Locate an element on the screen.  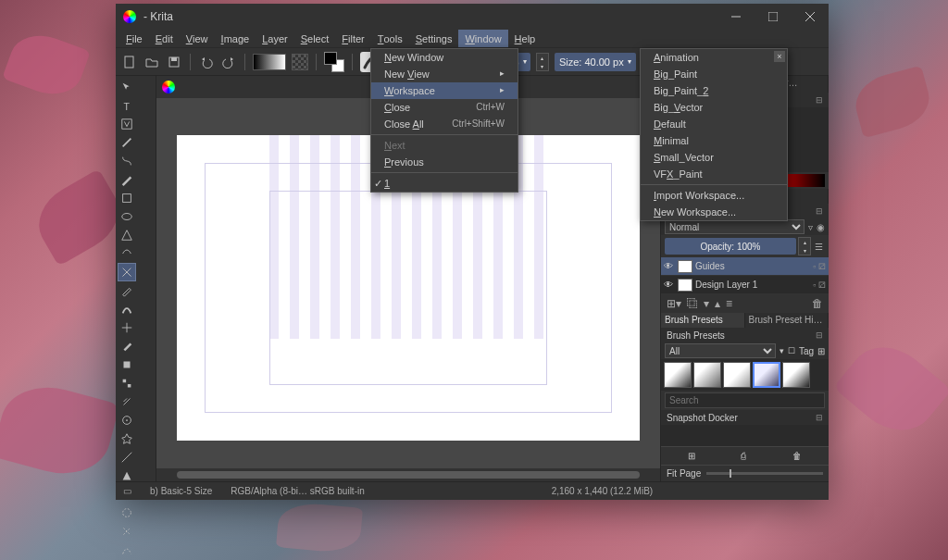
menu-item-new-workspace-: New Workspace... is located at coordinates (714, 212).